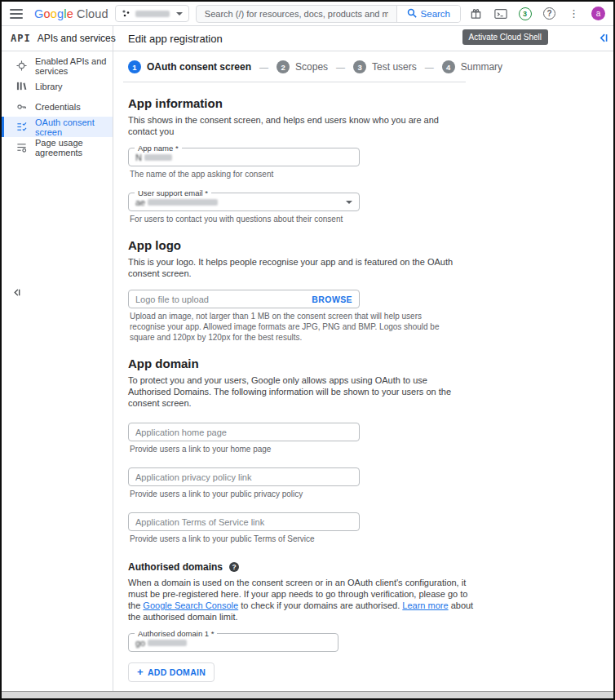 The height and width of the screenshot is (700, 615). Describe the element at coordinates (152, 13) in the screenshot. I see `project-selector` at that location.